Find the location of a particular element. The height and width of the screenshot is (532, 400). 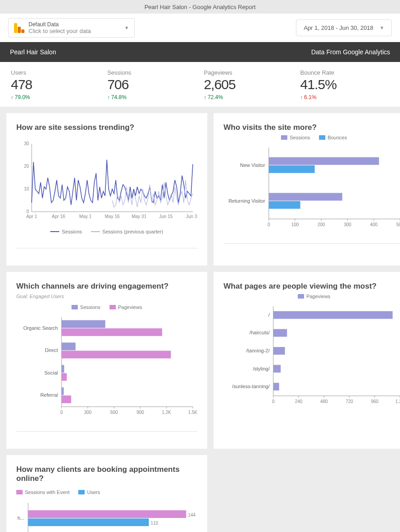

legend: Sessions with Event Users is located at coordinates (107, 492).